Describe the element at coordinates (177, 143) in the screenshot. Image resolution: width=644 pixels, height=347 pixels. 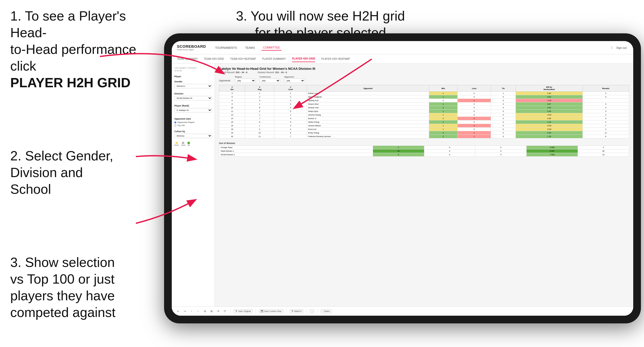
I see `legend-dot-down` at that location.